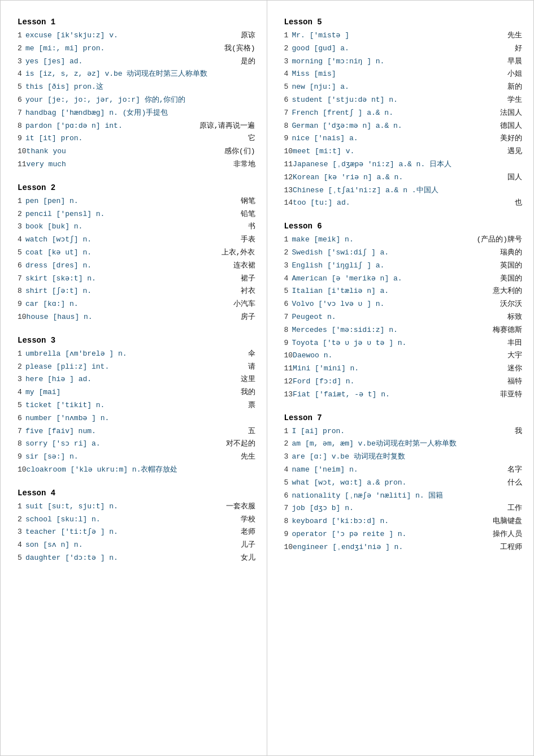  What do you see at coordinates (289, 204) in the screenshot?
I see `word-number: 14` at bounding box center [289, 204].